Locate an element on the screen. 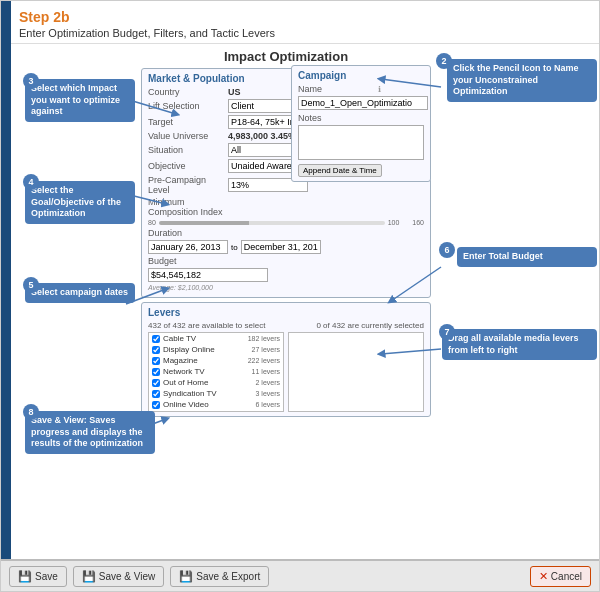 Image resolution: width=600 pixels, height=592 pixels. save-view-label: Save & View is located at coordinates (128, 576).